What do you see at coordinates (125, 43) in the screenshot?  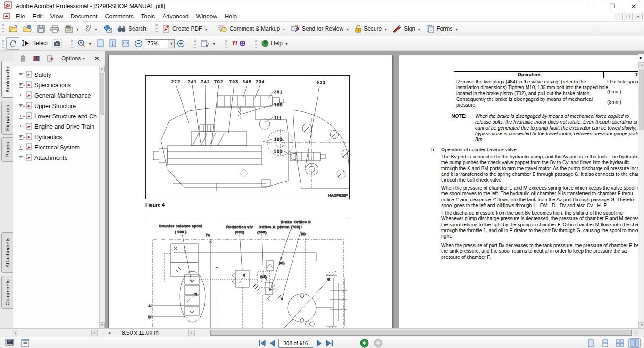 I see `fit-width-button` at bounding box center [125, 43].